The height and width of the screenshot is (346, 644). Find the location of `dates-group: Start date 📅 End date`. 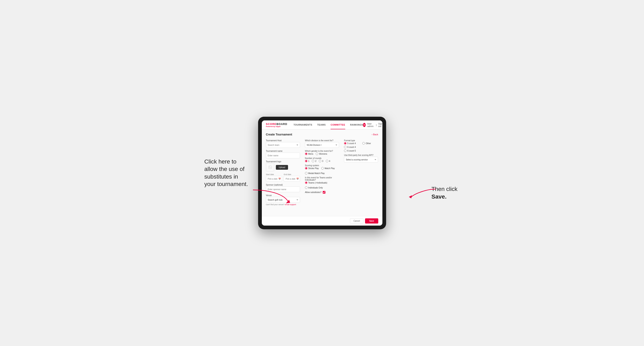

dates-group: Start date 📅 End date is located at coordinates (283, 178).